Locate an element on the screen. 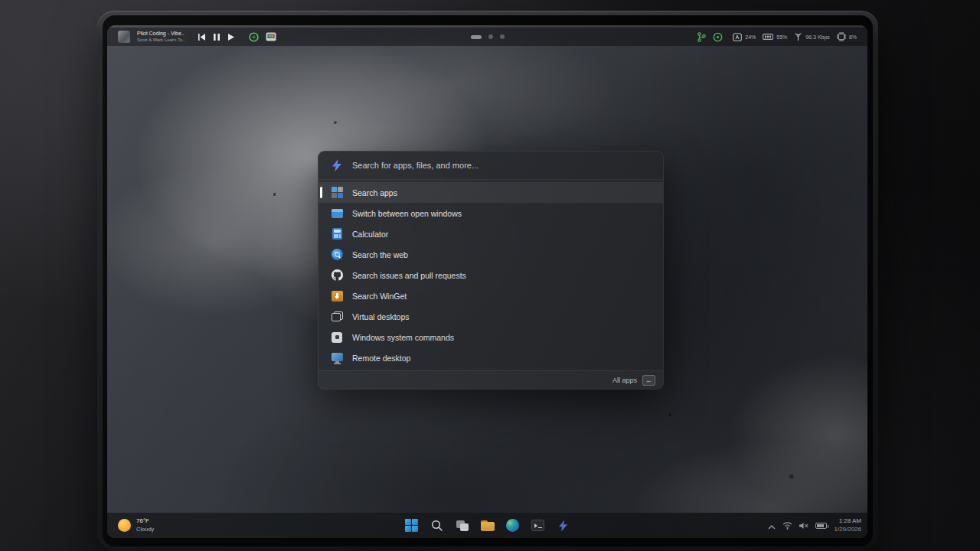 This screenshot has width=980, height=551. palette-item-label: Remote desktop is located at coordinates (381, 358).